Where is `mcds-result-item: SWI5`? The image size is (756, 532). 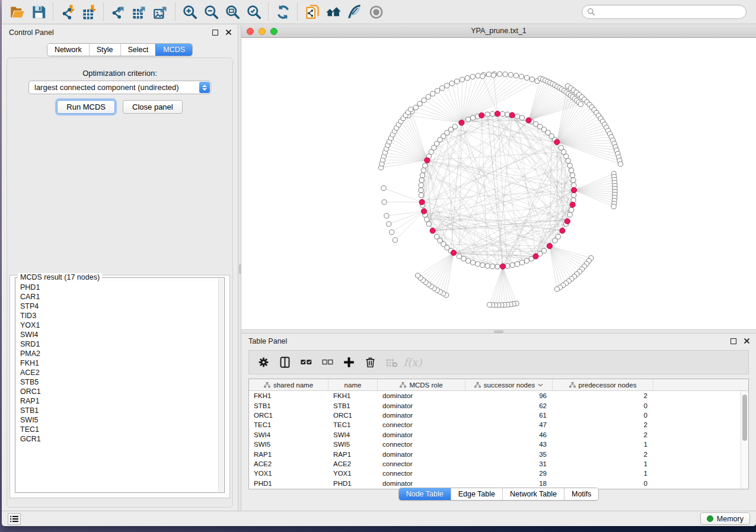 mcds-result-item: SWI5 is located at coordinates (117, 420).